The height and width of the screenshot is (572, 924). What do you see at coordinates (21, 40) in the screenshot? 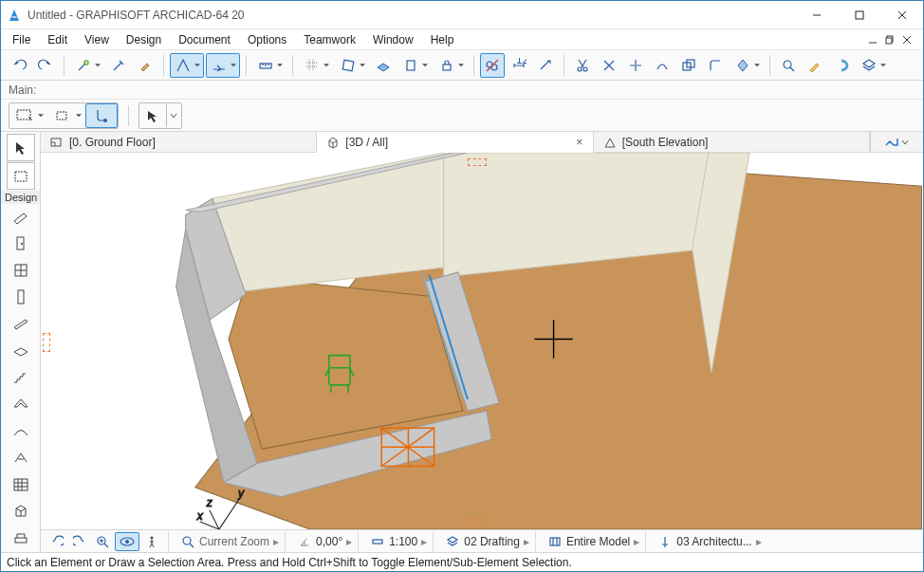
I see `menu-file: File` at bounding box center [21, 40].